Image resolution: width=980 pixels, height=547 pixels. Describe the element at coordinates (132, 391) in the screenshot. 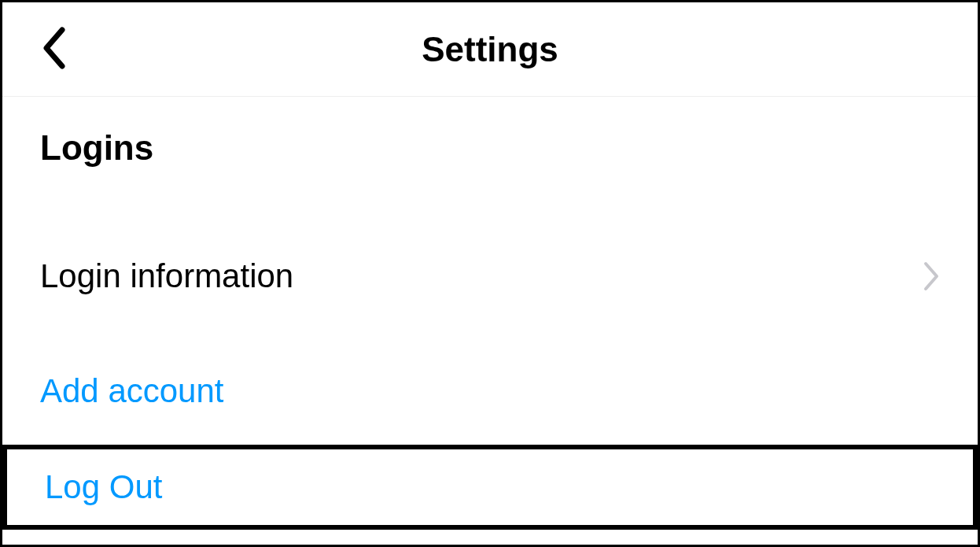

I see `row-label-add-account: Add account` at that location.